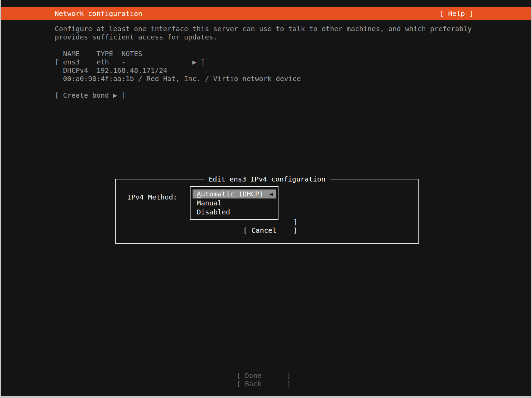  What do you see at coordinates (267, 211) in the screenshot?
I see `edit-ipv4-dialog: Edit ens3 IPv4 configuration IPv4 Method…` at bounding box center [267, 211].